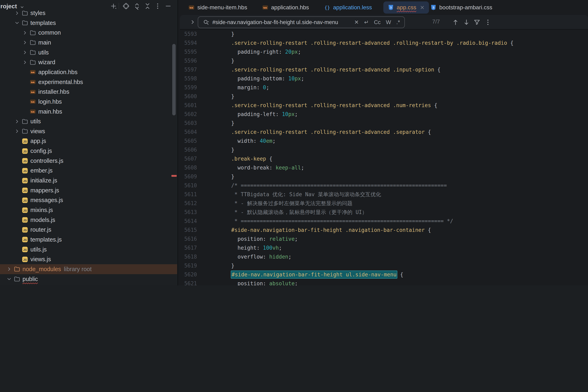 This screenshot has height=392, width=588. I want to click on tree-item-templates.js: JStemplates.js, so click(89, 240).